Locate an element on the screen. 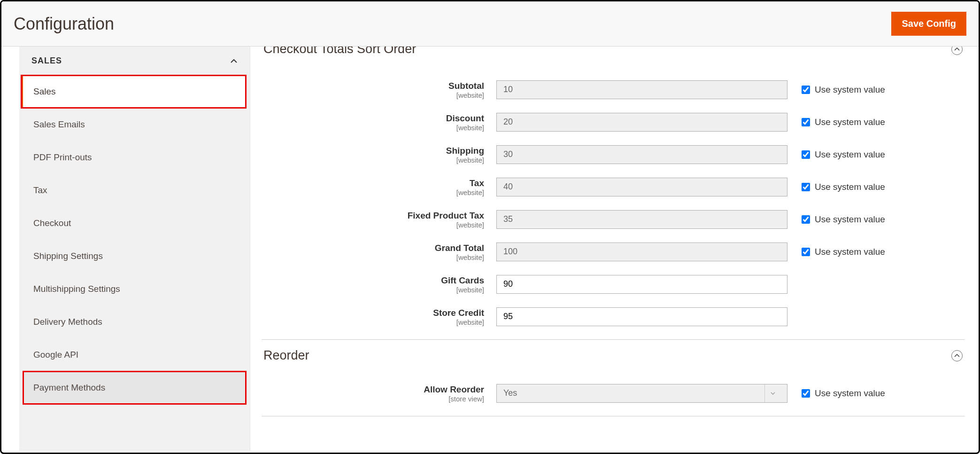 Image resolution: width=980 pixels, height=454 pixels. sidebar-item-label: Shipping Settings is located at coordinates (68, 256).